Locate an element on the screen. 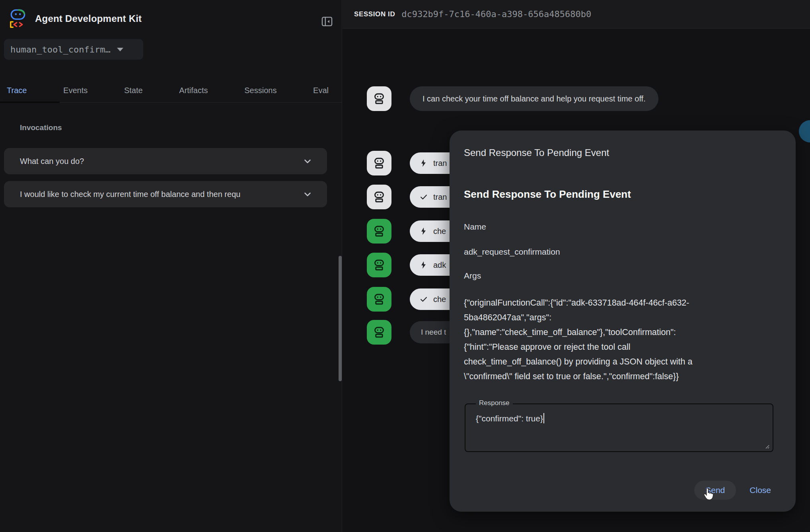 This screenshot has width=810, height=532. active-tab-indicator is located at coordinates (30, 102).